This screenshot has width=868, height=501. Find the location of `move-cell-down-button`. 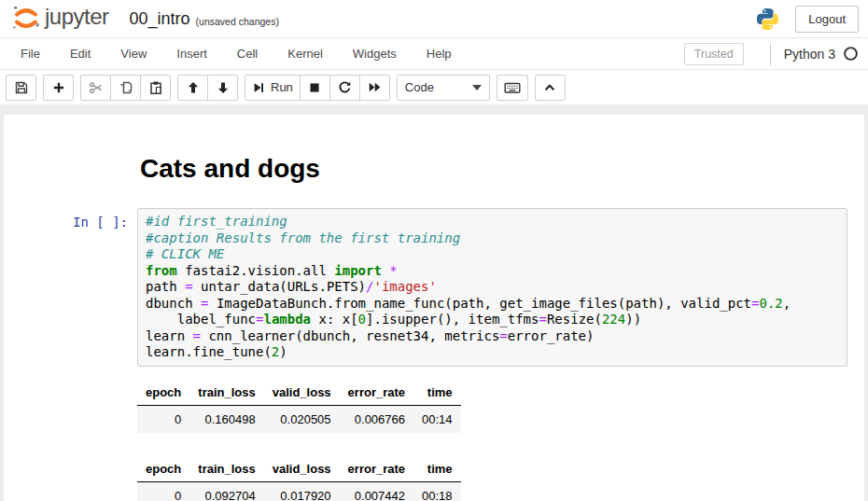

move-cell-down-button is located at coordinates (222, 88).